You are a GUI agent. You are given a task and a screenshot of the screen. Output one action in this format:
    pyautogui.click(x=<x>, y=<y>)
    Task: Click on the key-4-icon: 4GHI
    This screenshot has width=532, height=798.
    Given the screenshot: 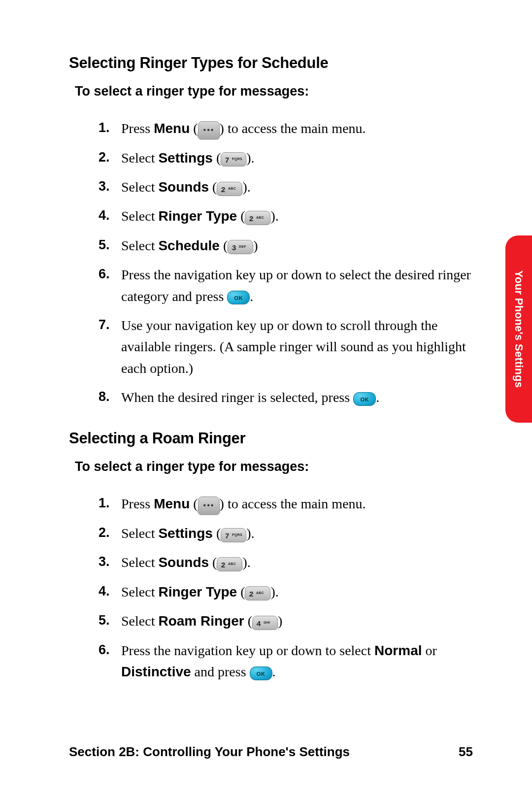 What is the action you would take?
    pyautogui.click(x=265, y=623)
    